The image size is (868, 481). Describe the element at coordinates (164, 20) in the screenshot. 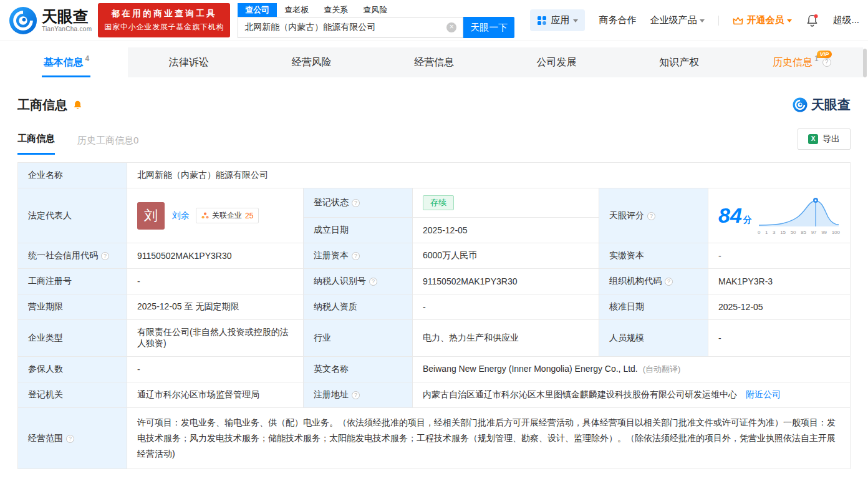

I see `promo-banner: 都在用的商业查询工具 国家中小企业发展子基金旗下机构` at that location.